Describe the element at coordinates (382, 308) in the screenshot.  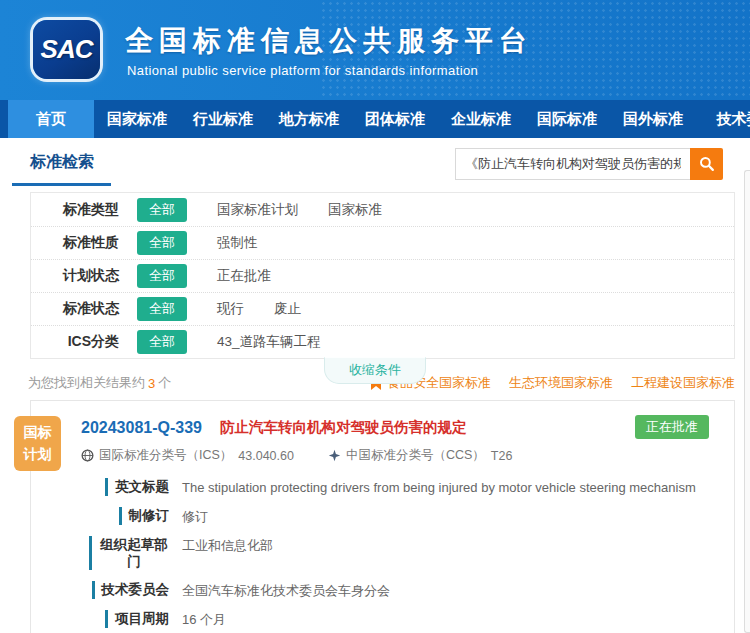
I see `filter-row-standard-status: 标准状态 全部 现行 废止` at that location.